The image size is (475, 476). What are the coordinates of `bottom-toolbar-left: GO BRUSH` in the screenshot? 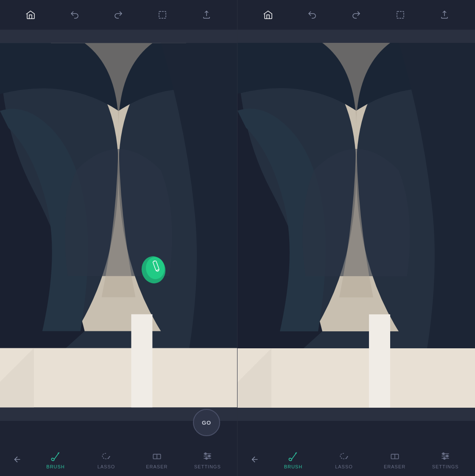 It's located at (119, 448).